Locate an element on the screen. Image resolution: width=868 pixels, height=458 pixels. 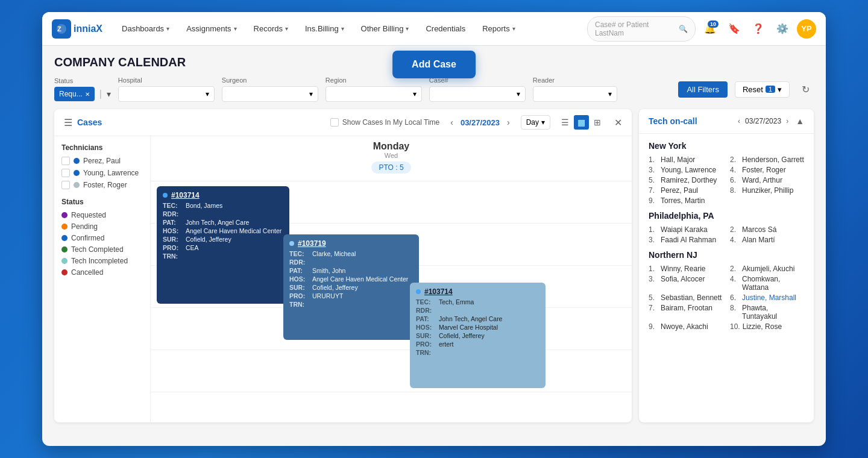
case-card-103714-dark: #103714 TEC: Bond, James RDR: is located at coordinates (223, 245).